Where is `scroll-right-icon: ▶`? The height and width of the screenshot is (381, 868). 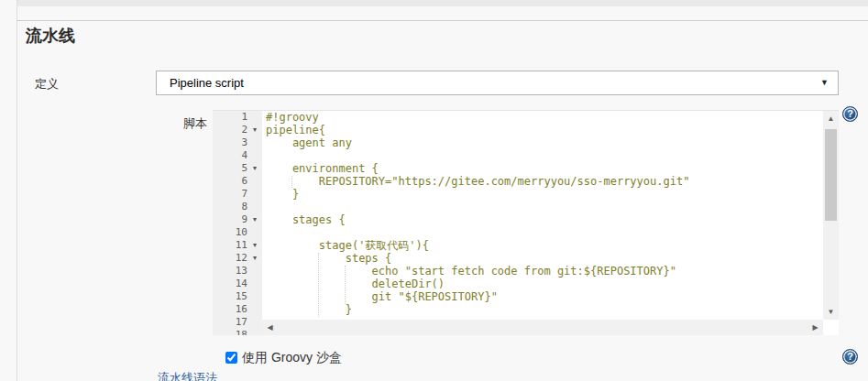
scroll-right-icon: ▶ is located at coordinates (816, 328).